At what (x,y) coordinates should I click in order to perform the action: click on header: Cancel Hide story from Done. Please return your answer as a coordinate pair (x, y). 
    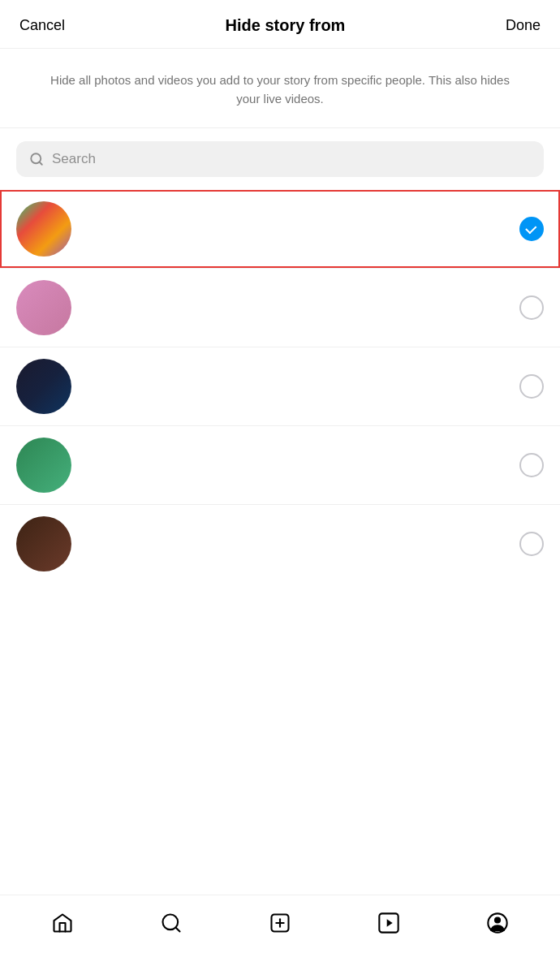
    Looking at the image, I should click on (280, 24).